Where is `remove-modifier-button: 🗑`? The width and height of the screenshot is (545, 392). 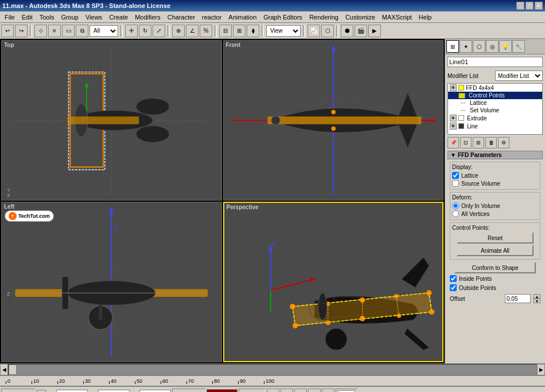 remove-modifier-button: 🗑 is located at coordinates (491, 143).